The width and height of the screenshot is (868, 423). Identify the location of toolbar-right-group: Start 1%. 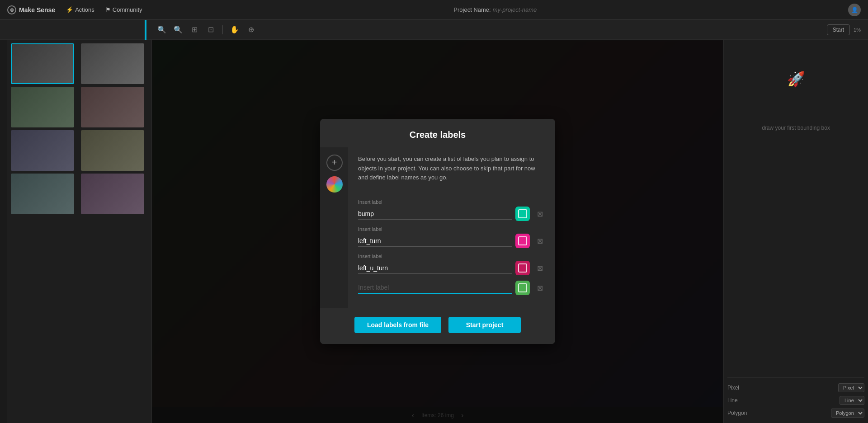
(844, 30).